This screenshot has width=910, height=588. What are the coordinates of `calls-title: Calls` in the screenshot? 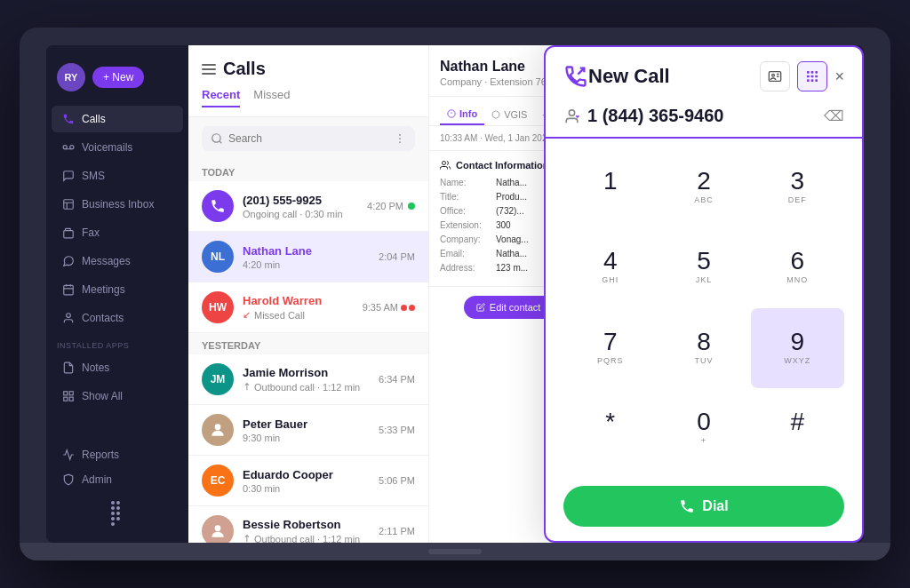 It's located at (244, 69).